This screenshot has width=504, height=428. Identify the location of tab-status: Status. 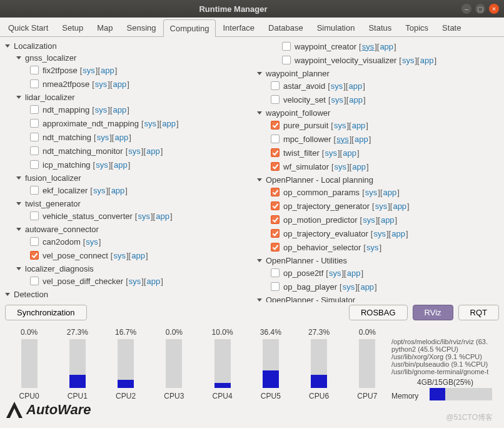
(380, 28).